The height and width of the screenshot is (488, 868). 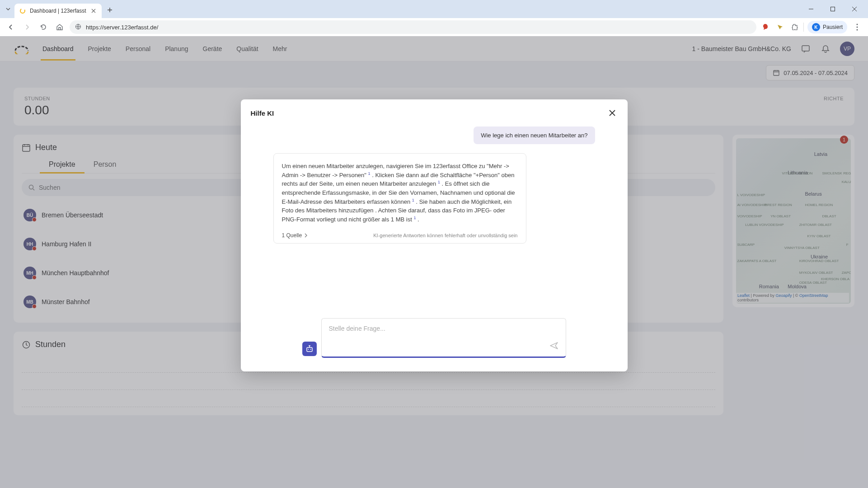 What do you see at coordinates (79, 27) in the screenshot?
I see `site-info-icon` at bounding box center [79, 27].